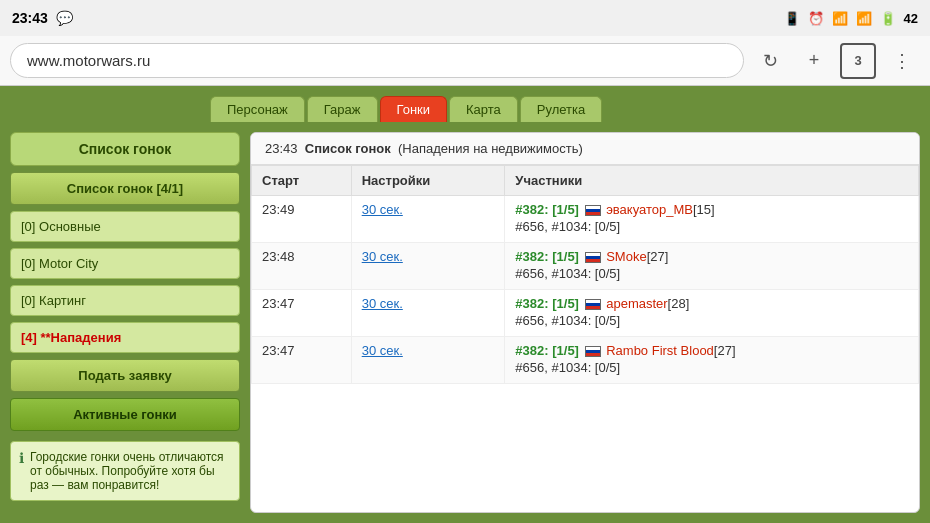  Describe the element at coordinates (414, 109) in the screenshot. I see `tab-gonki: Гонки` at that location.